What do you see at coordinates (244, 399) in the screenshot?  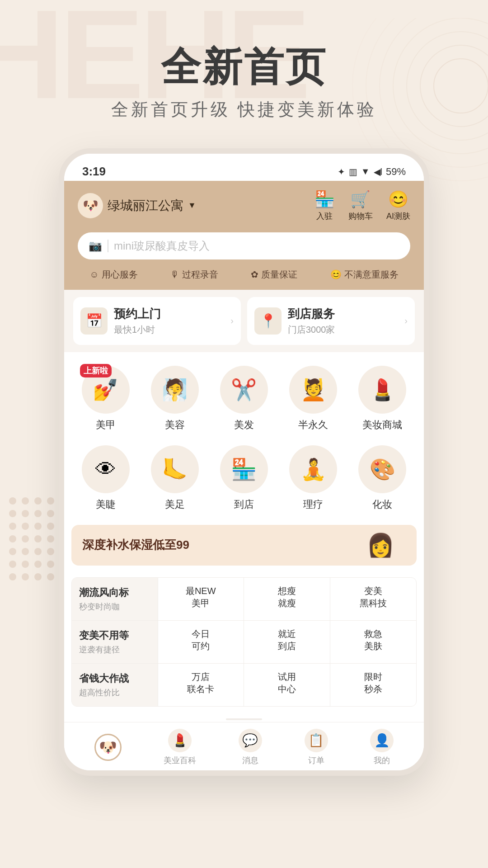 I see `category-hair: ✂️ 美发` at bounding box center [244, 399].